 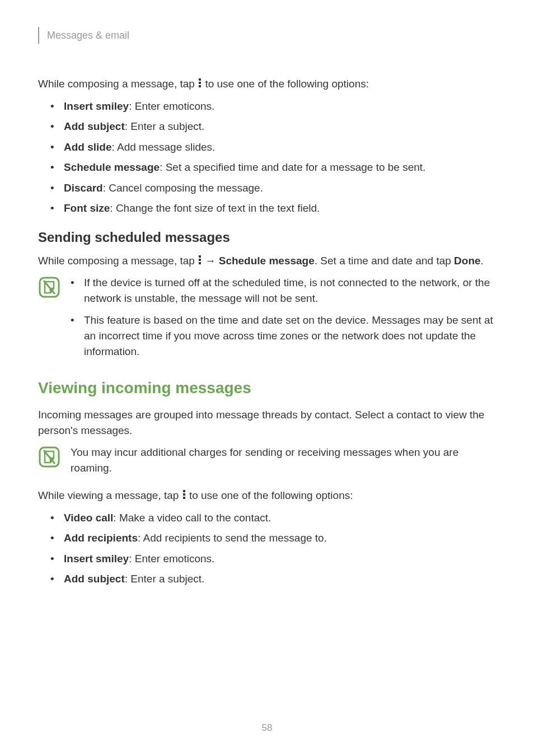 I want to click on option-name: Video call, so click(x=88, y=517).